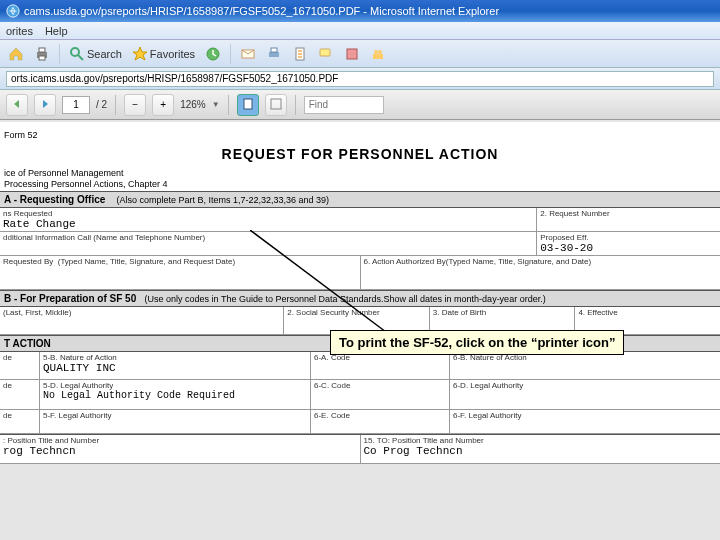  What do you see at coordinates (135, 104) in the screenshot?
I see `minus-icon: −` at bounding box center [135, 104].